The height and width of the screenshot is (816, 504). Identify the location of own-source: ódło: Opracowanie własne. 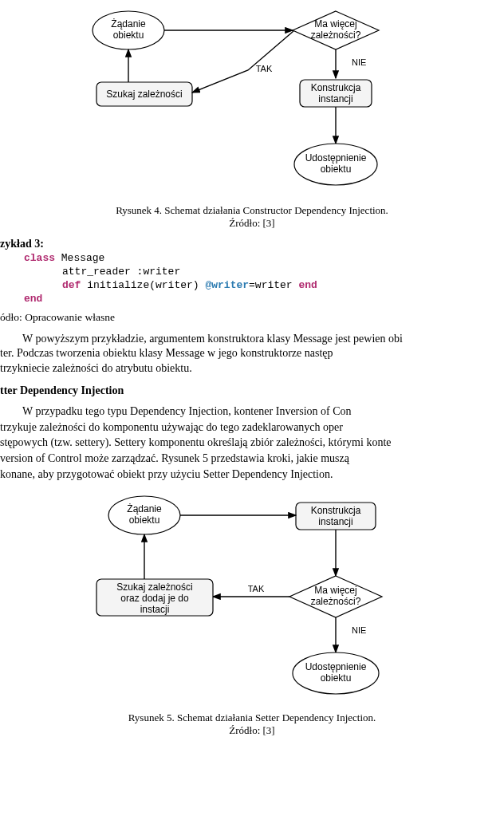
(252, 317).